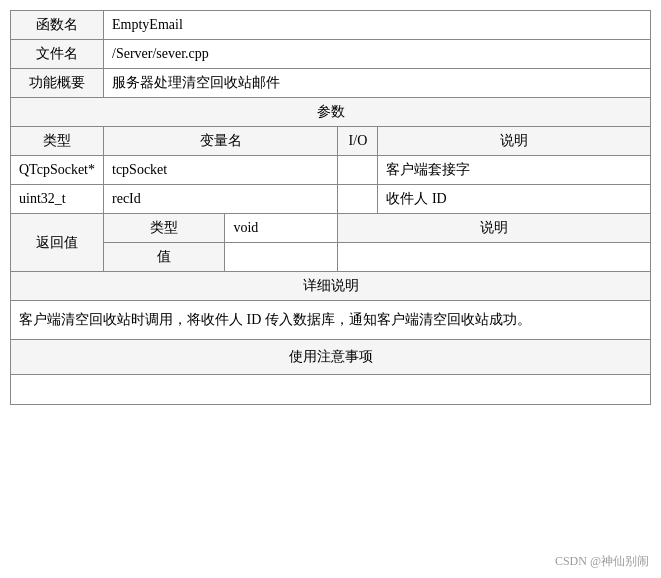 Image resolution: width=661 pixels, height=578 pixels. I want to click on return-val-desc, so click(494, 258).